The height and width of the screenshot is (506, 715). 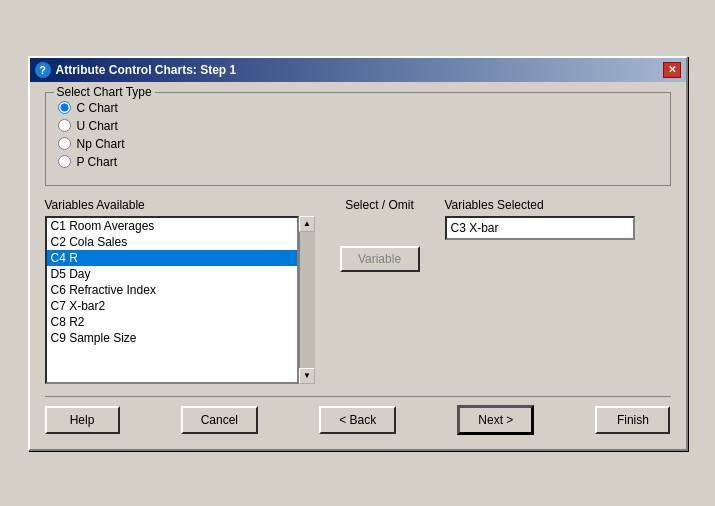 What do you see at coordinates (358, 144) in the screenshot?
I see `radio-row-np-chart: Np Chart` at bounding box center [358, 144].